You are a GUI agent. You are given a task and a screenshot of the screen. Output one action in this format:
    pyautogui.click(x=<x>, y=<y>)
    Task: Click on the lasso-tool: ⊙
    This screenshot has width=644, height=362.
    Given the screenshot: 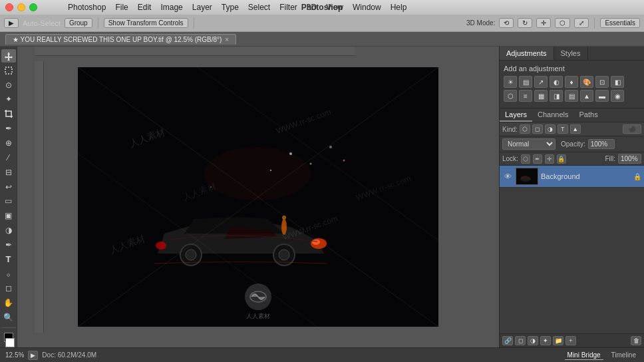 What is the action you would take?
    pyautogui.click(x=9, y=85)
    